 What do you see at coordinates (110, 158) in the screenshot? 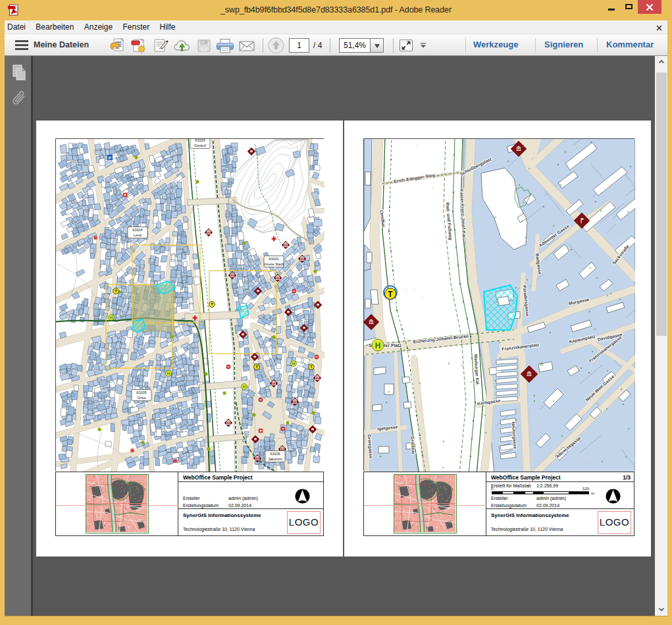
I see `svg-text: P` at bounding box center [110, 158].